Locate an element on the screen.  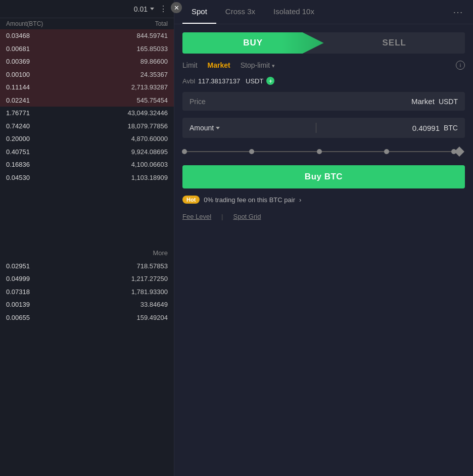
row-total: 43,049.32446 is located at coordinates (127, 113).